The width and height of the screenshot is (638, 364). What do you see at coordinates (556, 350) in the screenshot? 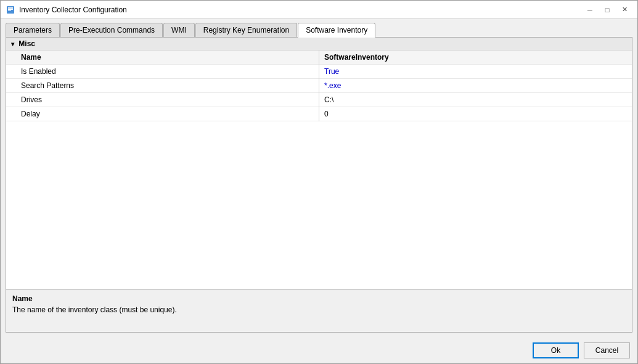
I see `ok-button: Ok` at bounding box center [556, 350].